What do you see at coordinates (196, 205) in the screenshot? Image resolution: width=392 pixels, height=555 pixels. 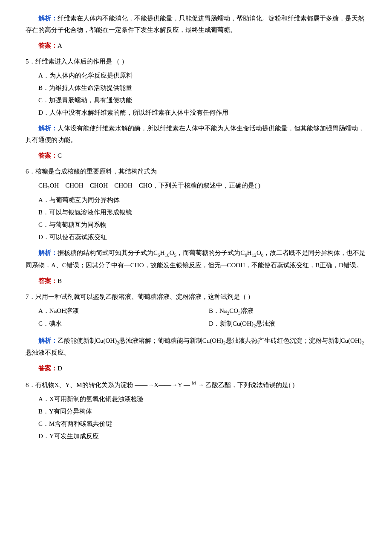 I see `question-block: 6．核糖是合成核酸的重要原料，其结构简式为CH2OH—CHOH—CHOH—CHO…` at bounding box center [196, 205].